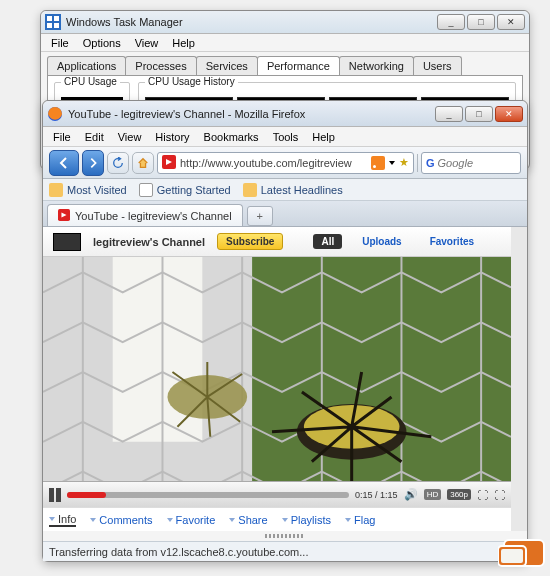 Image resolution: width=550 pixels, height=576 pixels. Describe the element at coordinates (252, 114) in the screenshot. I see `ff-title: YouTube - legitreview's Channel - Mozill…` at that location.